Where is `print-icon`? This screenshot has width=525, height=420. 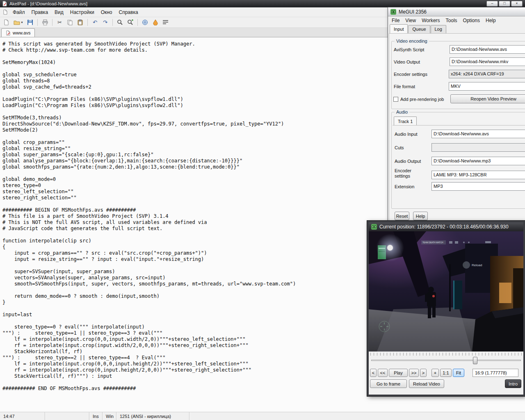
print-icon is located at coordinates (45, 22).